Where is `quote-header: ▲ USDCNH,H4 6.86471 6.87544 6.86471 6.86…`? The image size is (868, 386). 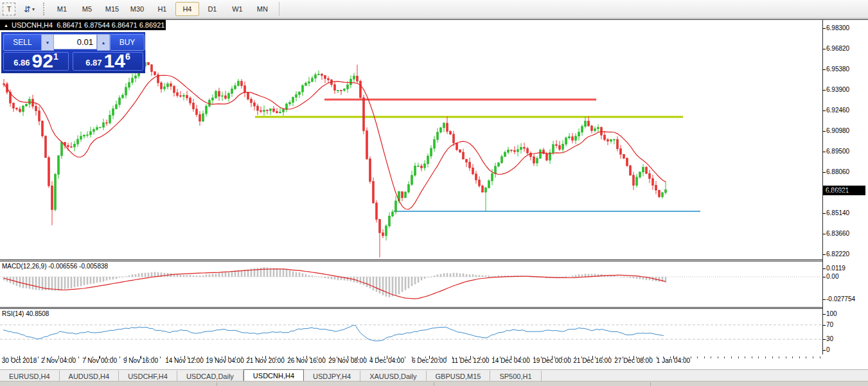
quote-header: ▲ USDCNH,H4 6.86471 6.87544 6.86471 6.86… is located at coordinates (83, 25).